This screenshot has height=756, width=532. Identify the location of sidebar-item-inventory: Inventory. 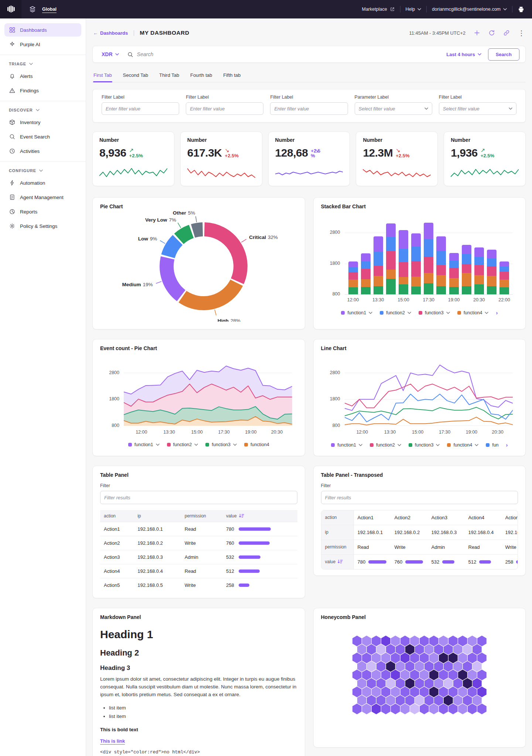
(43, 122).